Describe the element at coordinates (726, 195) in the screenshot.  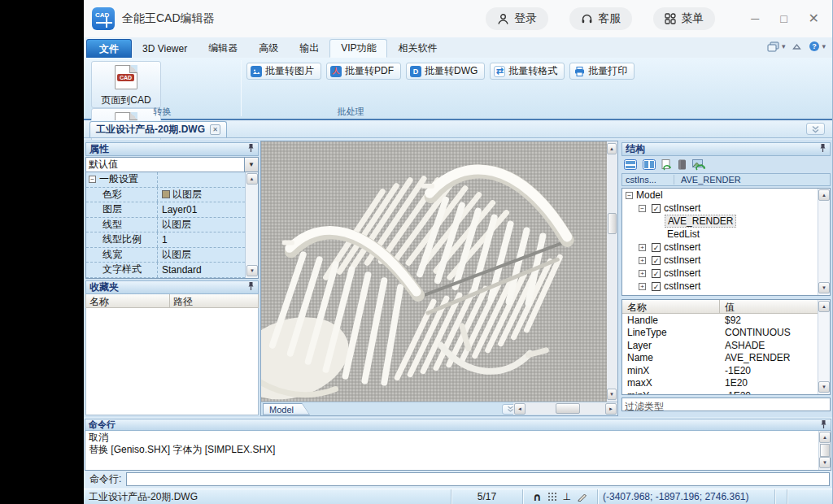
I see `tree-item-model: − Model` at that location.